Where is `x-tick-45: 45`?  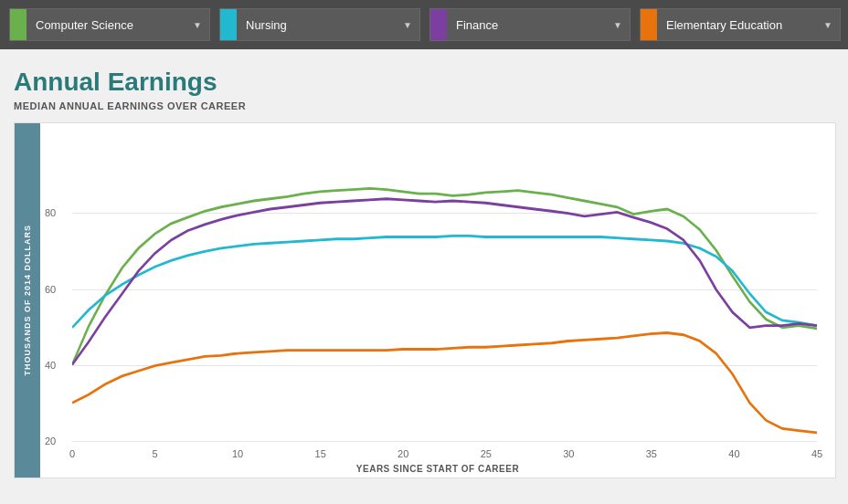 x-tick-45: 45 is located at coordinates (817, 454).